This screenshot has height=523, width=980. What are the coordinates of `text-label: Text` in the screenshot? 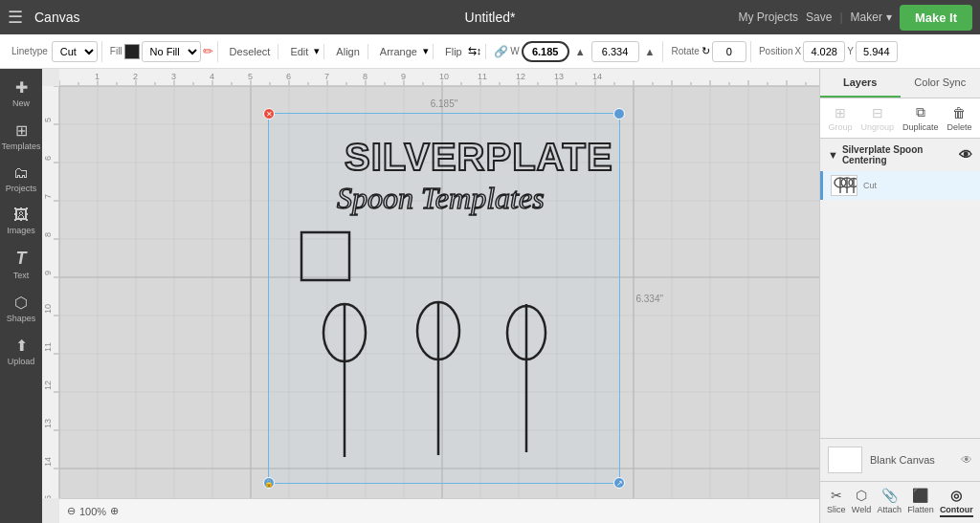 It's located at (21, 275).